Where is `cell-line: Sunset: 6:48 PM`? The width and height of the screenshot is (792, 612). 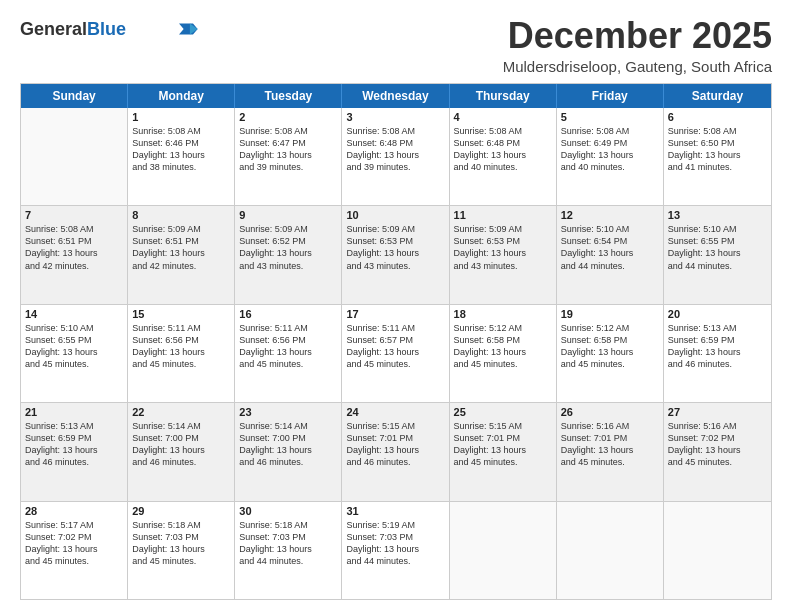 cell-line: Sunset: 6:48 PM is located at coordinates (395, 143).